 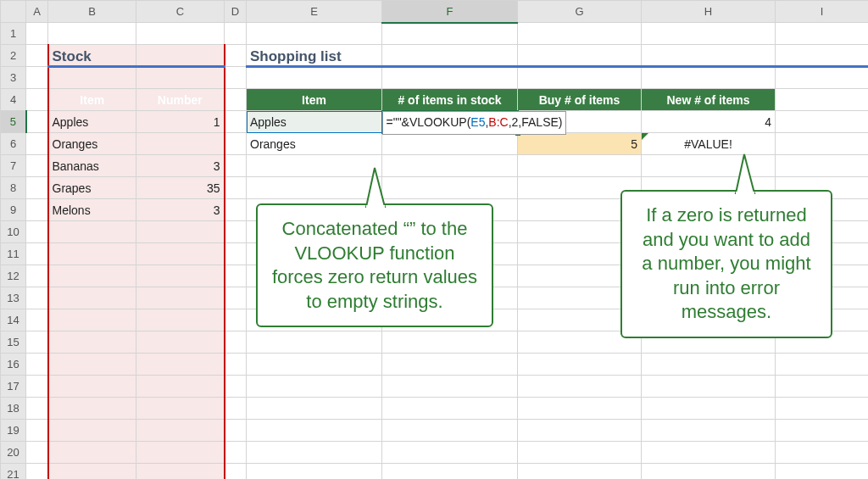 What do you see at coordinates (37, 387) in the screenshot?
I see `cell-A17` at bounding box center [37, 387].